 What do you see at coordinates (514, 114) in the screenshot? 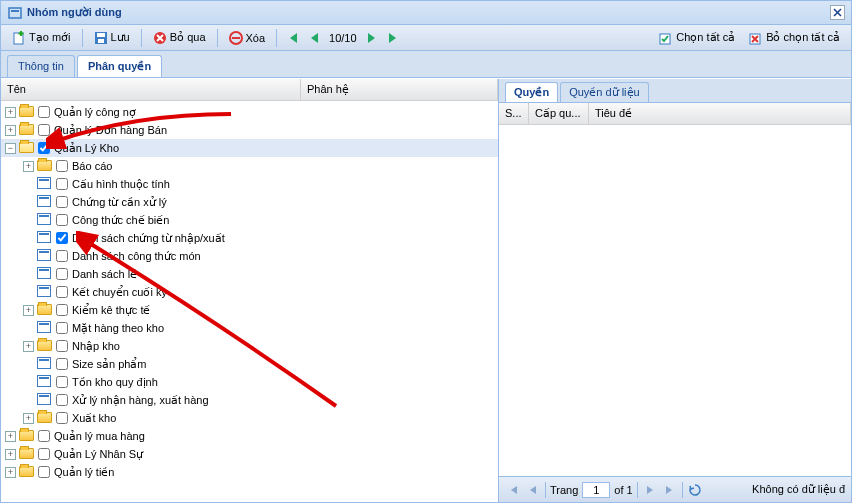
I see `rcol-1: S...` at bounding box center [514, 114].